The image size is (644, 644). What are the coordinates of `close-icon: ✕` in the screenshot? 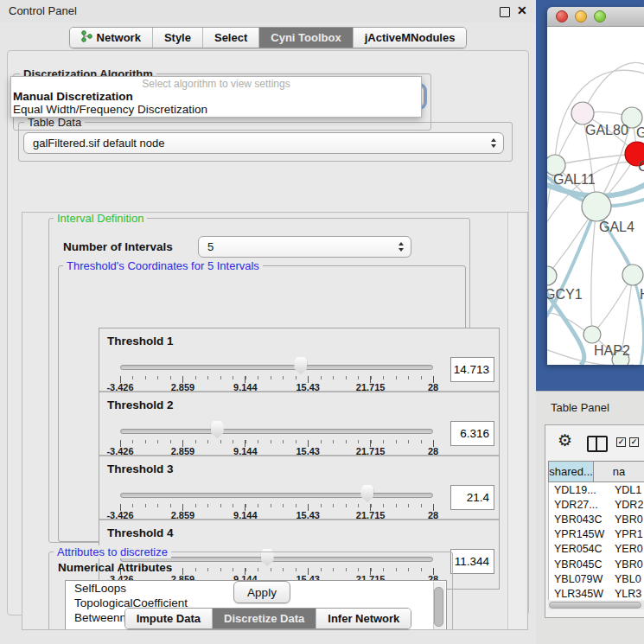 It's located at (522, 10).